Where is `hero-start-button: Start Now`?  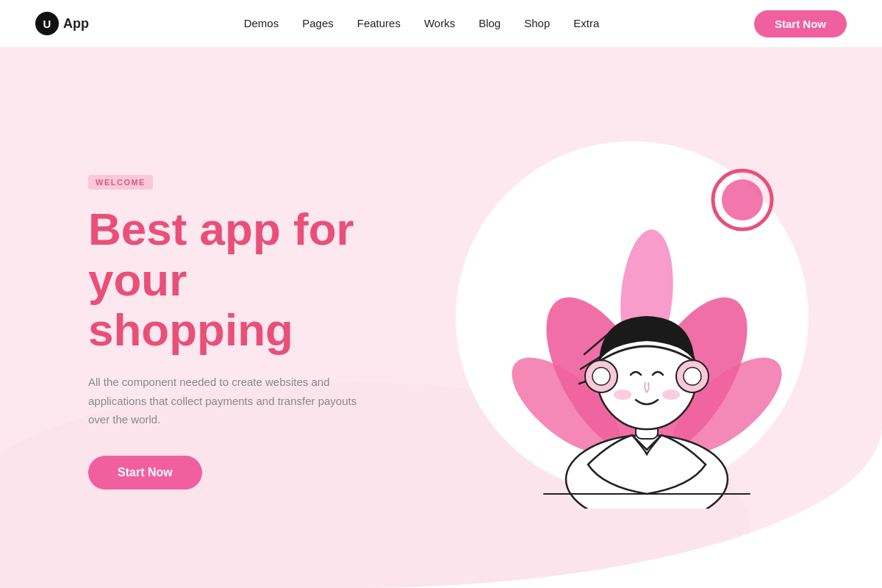
hero-start-button: Start Now is located at coordinates (146, 473).